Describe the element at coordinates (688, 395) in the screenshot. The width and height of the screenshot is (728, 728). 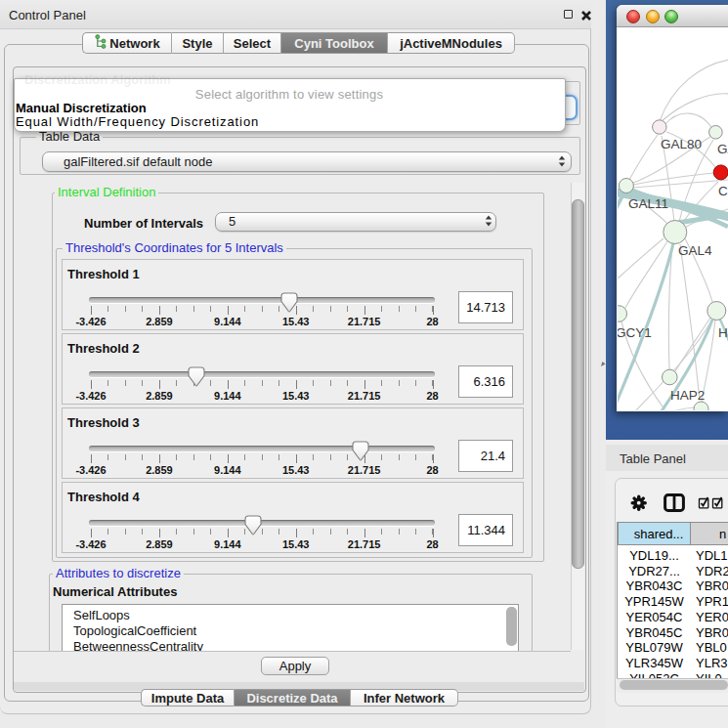
I see `svg-text: HAP2` at that location.